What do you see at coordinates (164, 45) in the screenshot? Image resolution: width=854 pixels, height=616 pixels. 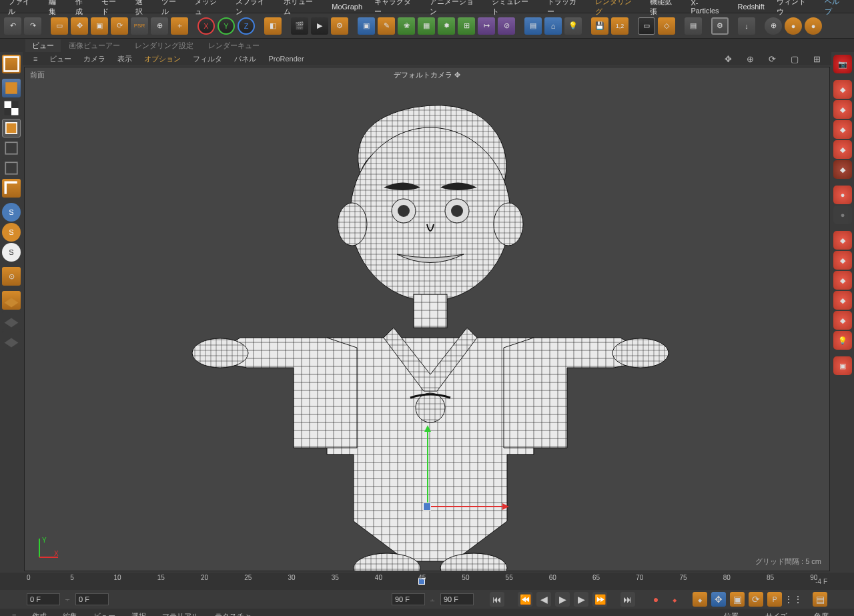 I see `tab-rendersettings: レンダリング設定` at bounding box center [164, 45].